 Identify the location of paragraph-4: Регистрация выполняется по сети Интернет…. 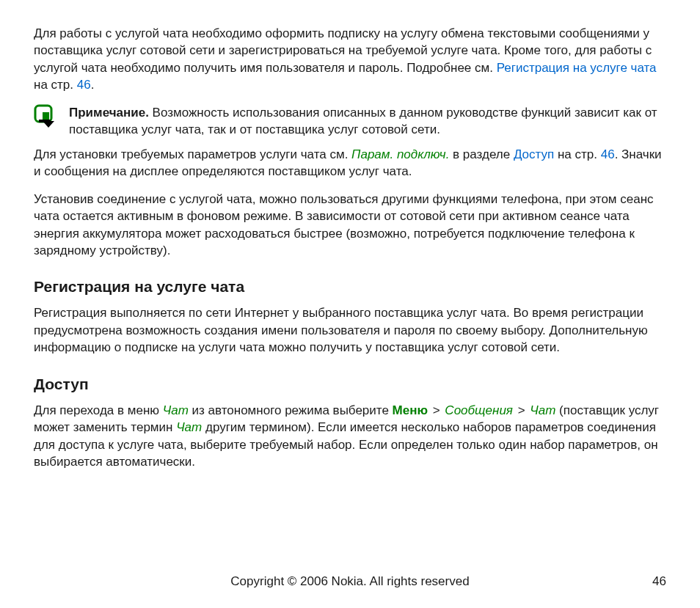
(350, 330).